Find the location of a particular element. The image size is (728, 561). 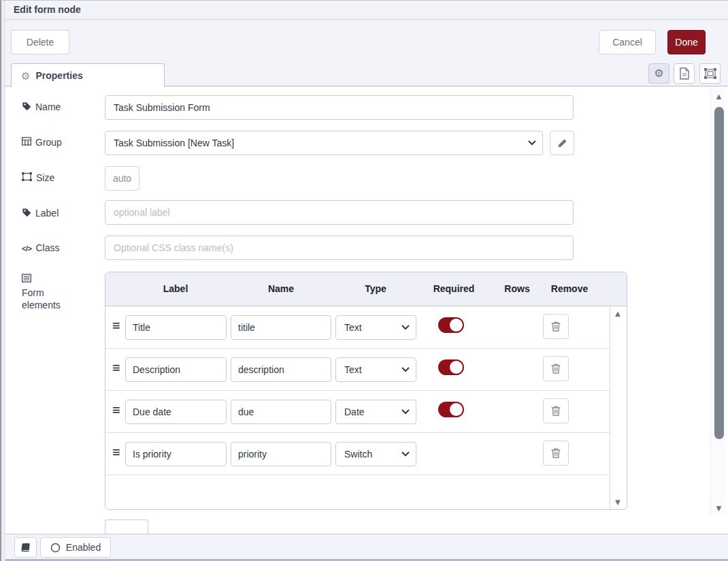

main-scrollbar: ▲ ▼ is located at coordinates (718, 302).